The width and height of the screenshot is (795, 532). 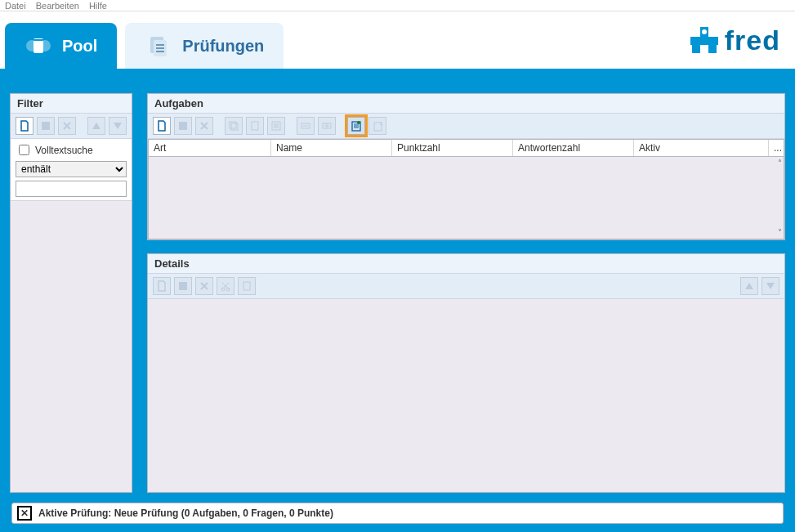 What do you see at coordinates (67, 126) in the screenshot?
I see `filter-delete-button` at bounding box center [67, 126].